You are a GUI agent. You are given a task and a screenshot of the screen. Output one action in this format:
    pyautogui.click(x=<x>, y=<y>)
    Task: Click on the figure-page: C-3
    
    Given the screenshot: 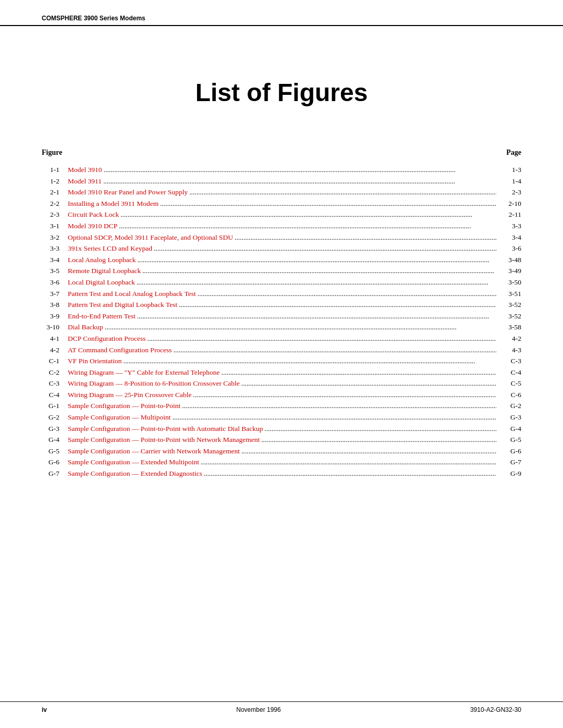 What is the action you would take?
    pyautogui.click(x=509, y=361)
    